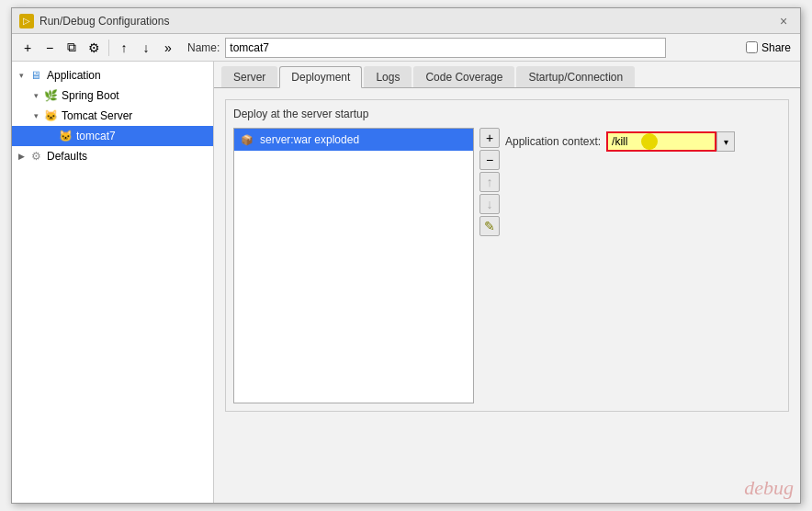 Image resolution: width=812 pixels, height=511 pixels. What do you see at coordinates (466, 48) in the screenshot?
I see `name-area: Name:` at bounding box center [466, 48].